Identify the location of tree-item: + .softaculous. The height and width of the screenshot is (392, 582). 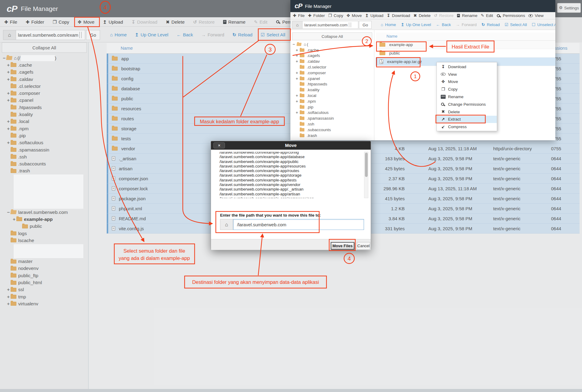
(333, 113).